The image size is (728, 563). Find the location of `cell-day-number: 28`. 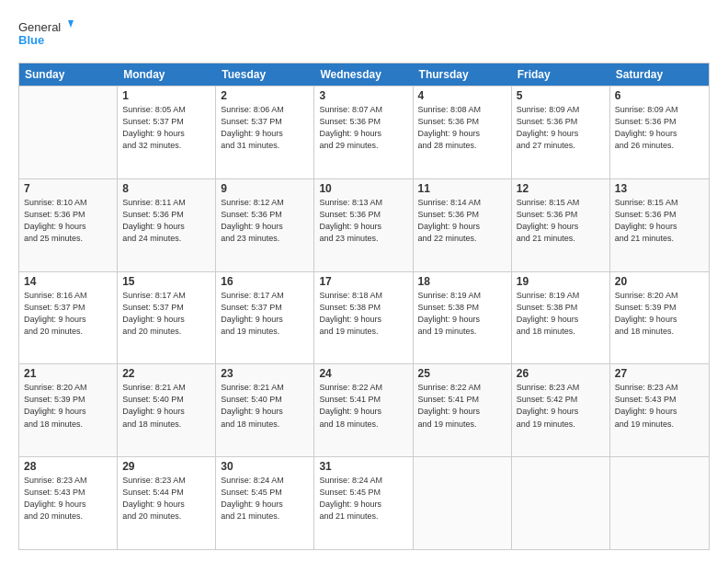

cell-day-number: 28 is located at coordinates (68, 466).